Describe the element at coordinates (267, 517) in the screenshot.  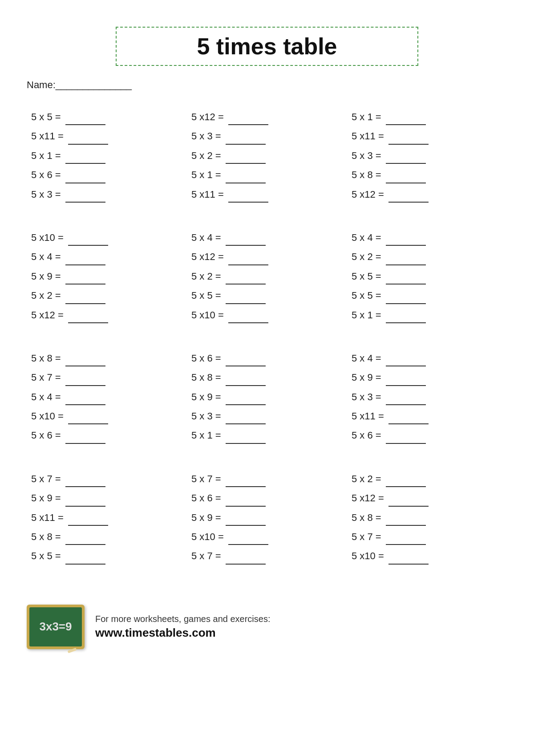
I see `section-4-col-2: 5 x 7 = 5 x 6 = 5 x 9 = 5 x10 = 5 x 7 =` at that location.